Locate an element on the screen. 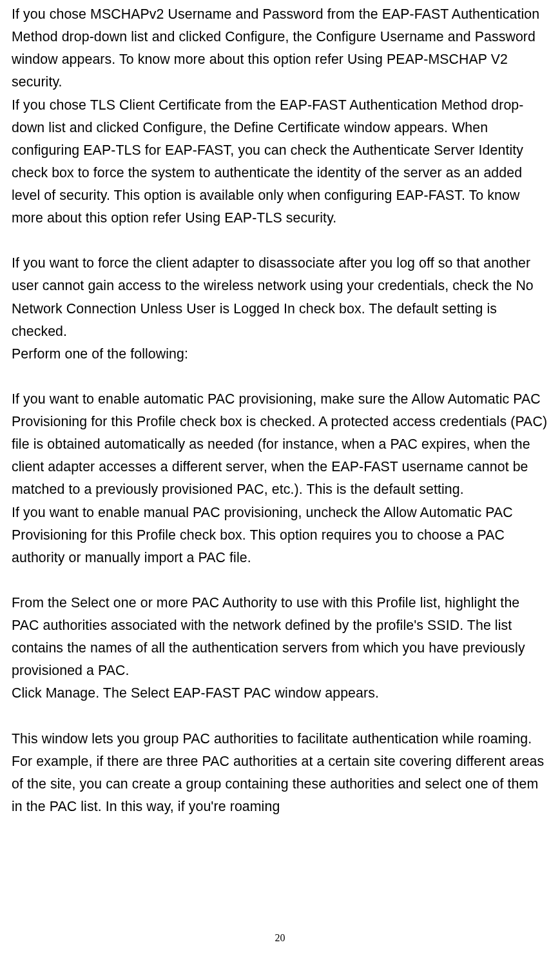 Image resolution: width=560 pixels, height=958 pixels. paragraph: If you want to enable manual PAC provisi… is located at coordinates (281, 535).